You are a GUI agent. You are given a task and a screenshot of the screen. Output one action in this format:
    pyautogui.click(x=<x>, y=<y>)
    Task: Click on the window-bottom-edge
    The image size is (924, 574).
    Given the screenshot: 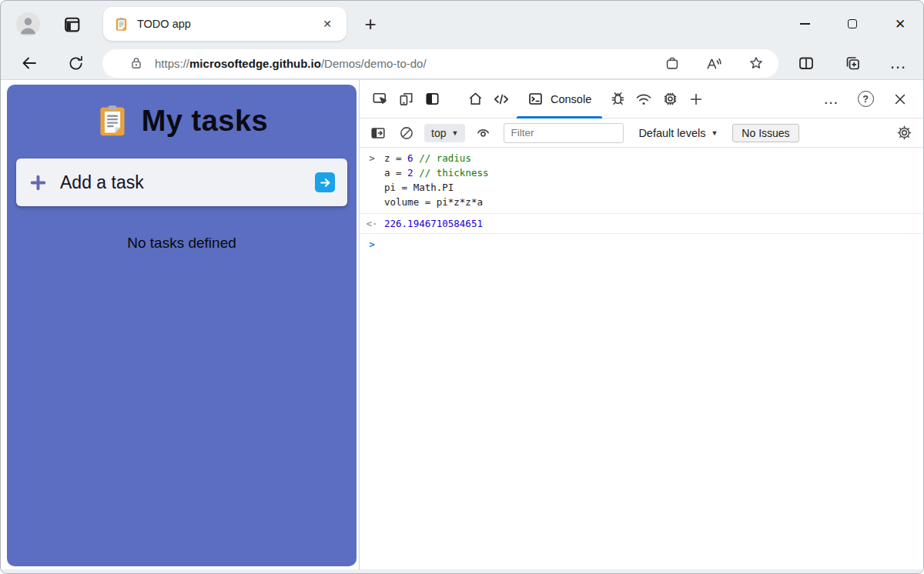 What is the action you would take?
    pyautogui.click(x=462, y=571)
    